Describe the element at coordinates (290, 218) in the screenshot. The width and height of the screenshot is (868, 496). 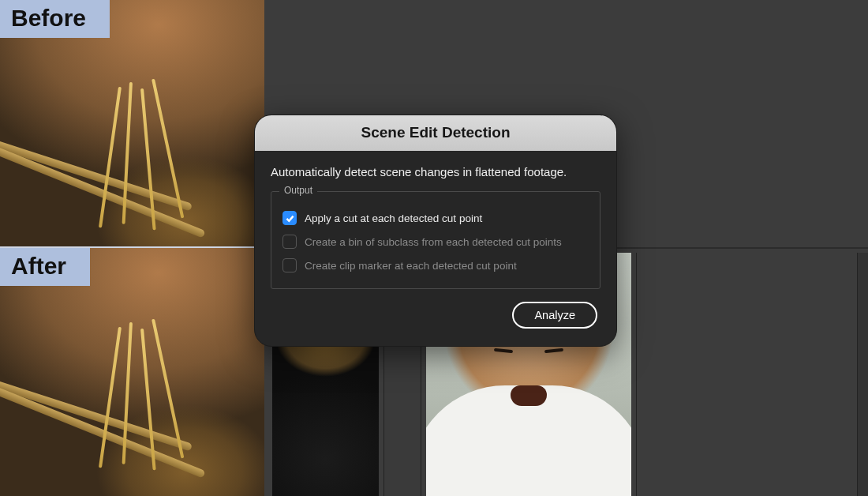
I see `checkbox-checked-icon` at that location.